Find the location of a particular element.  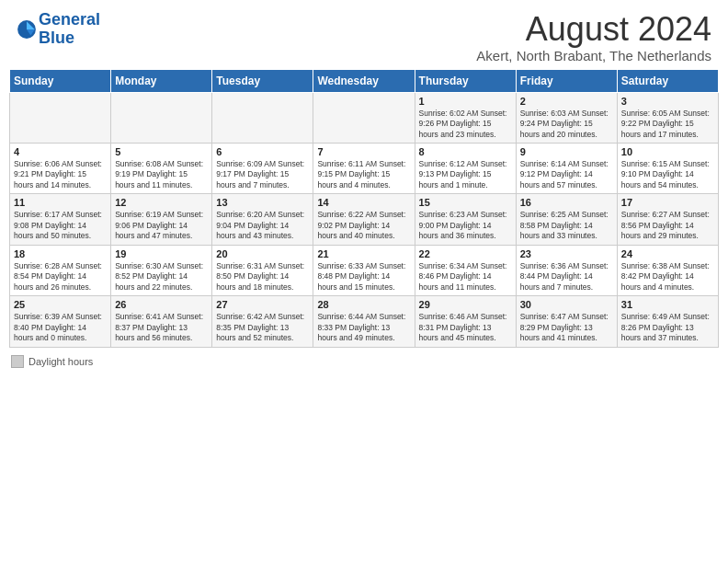

sub-title: Akert, North Brabant, The Netherlands is located at coordinates (594, 55).